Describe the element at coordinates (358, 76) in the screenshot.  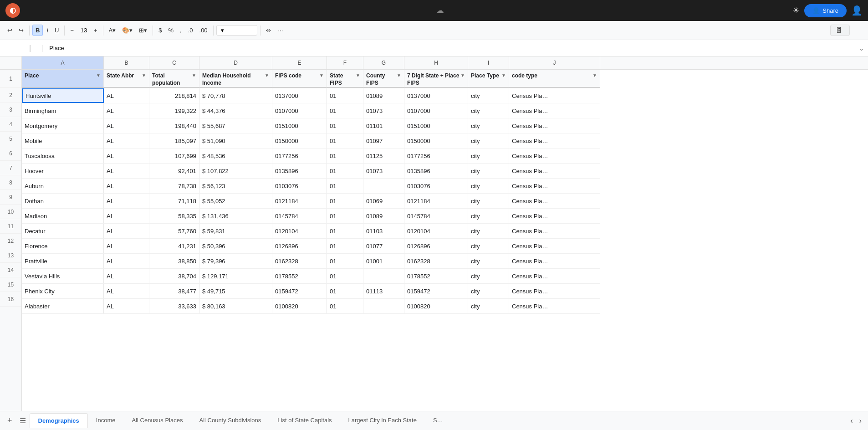
I see `filter-icon-state-fips: ▼` at that location.